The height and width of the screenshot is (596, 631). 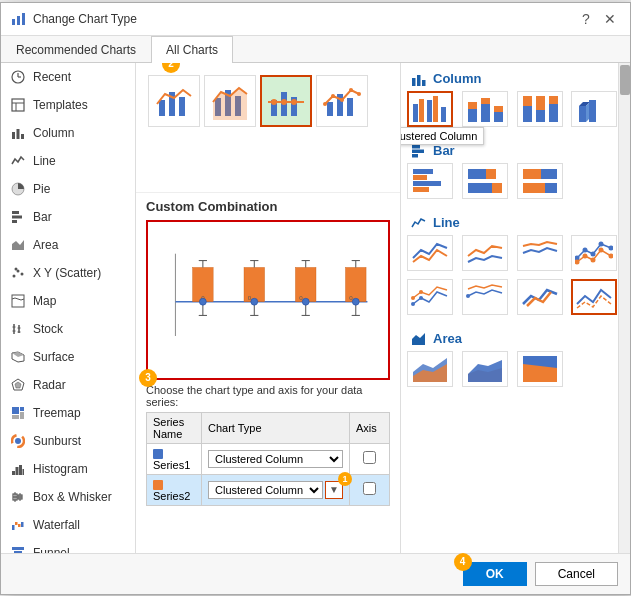 I want to click on line-thumb, so click(x=430, y=253).